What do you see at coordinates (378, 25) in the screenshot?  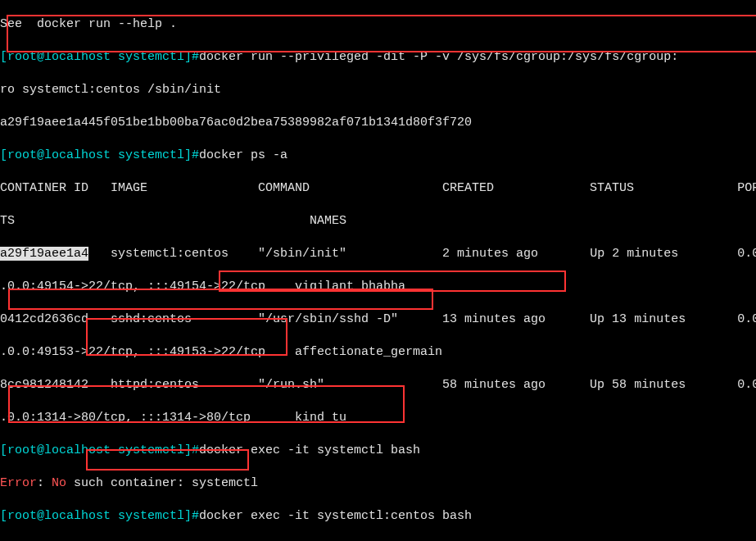 I see `line: See docker run --help .` at bounding box center [378, 25].